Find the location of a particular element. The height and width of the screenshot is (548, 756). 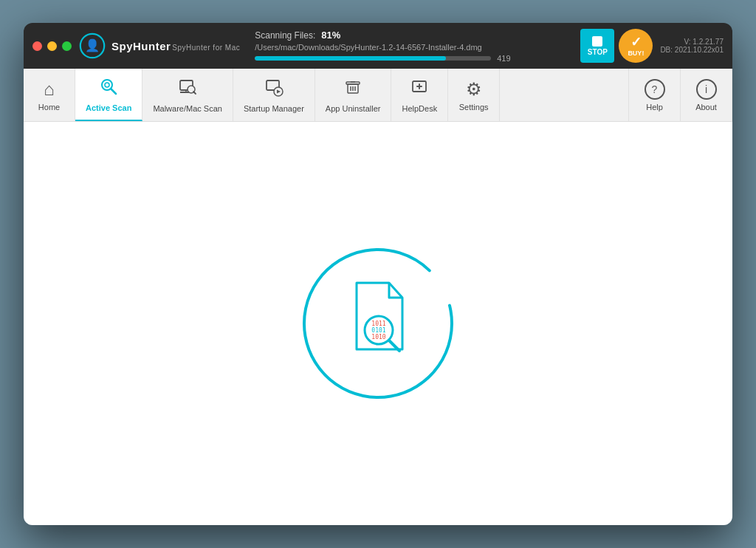

scanning-label: Scanning Files: is located at coordinates (285, 35).